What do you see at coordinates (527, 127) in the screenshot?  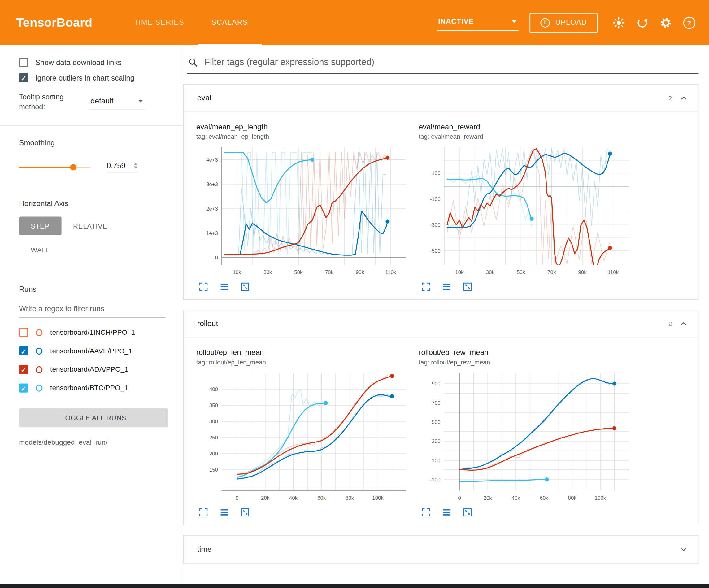 I see `chart-title: eval/mean_reward` at bounding box center [527, 127].